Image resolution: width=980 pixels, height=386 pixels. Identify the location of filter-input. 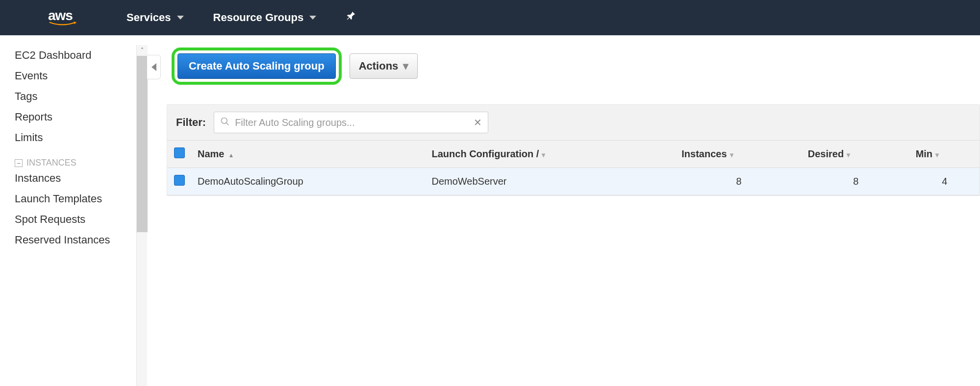
(352, 122).